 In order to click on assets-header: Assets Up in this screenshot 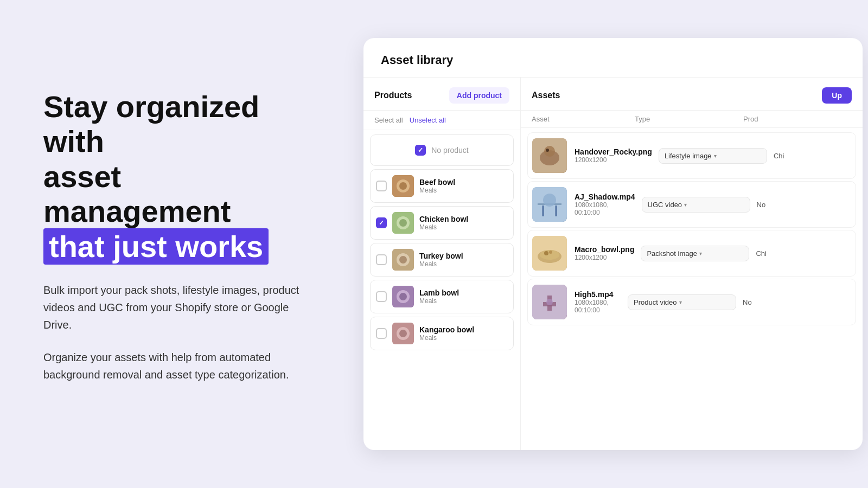, I will do `click(692, 94)`.